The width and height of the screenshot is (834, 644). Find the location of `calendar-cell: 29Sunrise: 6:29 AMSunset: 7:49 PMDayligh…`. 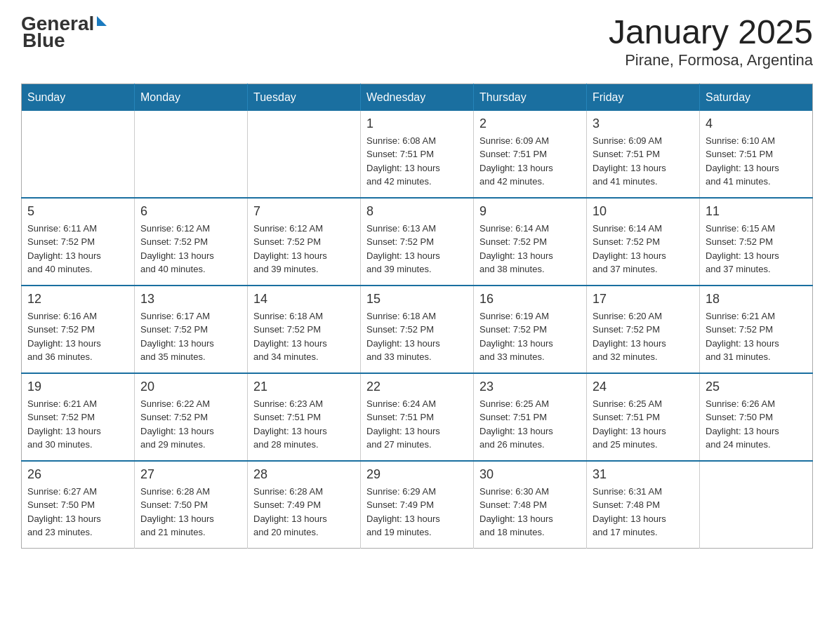

calendar-cell: 29Sunrise: 6:29 AMSunset: 7:49 PMDayligh… is located at coordinates (417, 505).